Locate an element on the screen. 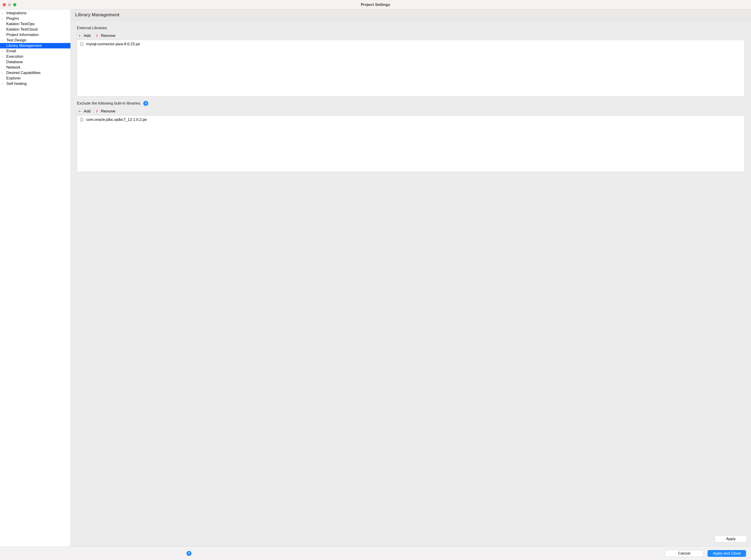  sidebar-item: Katalon TestOps is located at coordinates (35, 24).